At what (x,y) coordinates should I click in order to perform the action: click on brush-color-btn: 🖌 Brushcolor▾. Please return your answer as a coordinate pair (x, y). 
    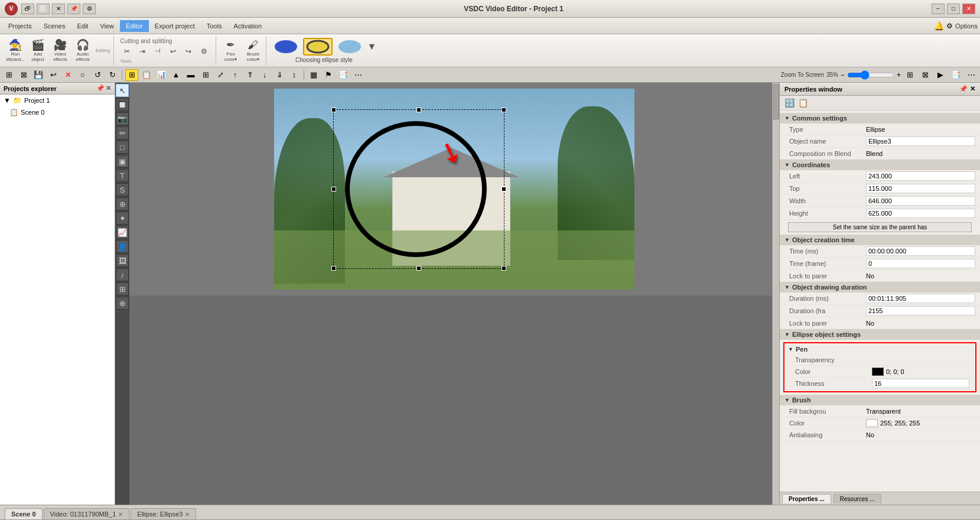
    Looking at the image, I should click on (253, 51).